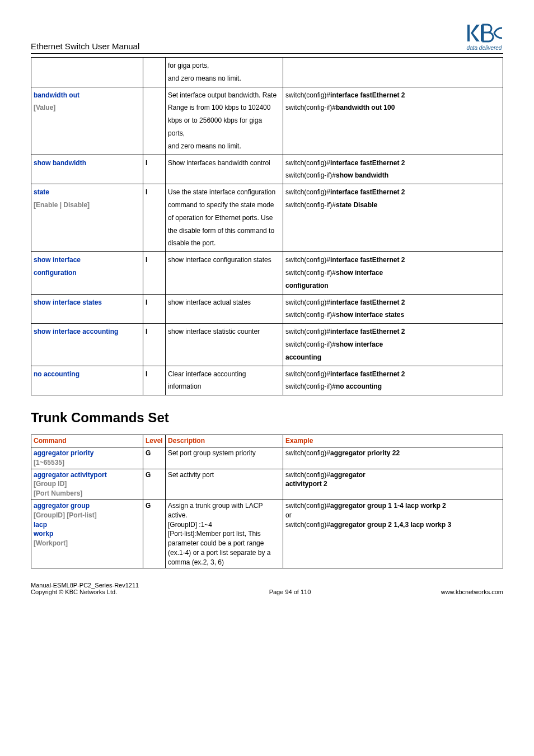 This screenshot has height=756, width=534. Describe the element at coordinates (224, 345) in the screenshot. I see `description-cell: show interface statistic counter` at that location.